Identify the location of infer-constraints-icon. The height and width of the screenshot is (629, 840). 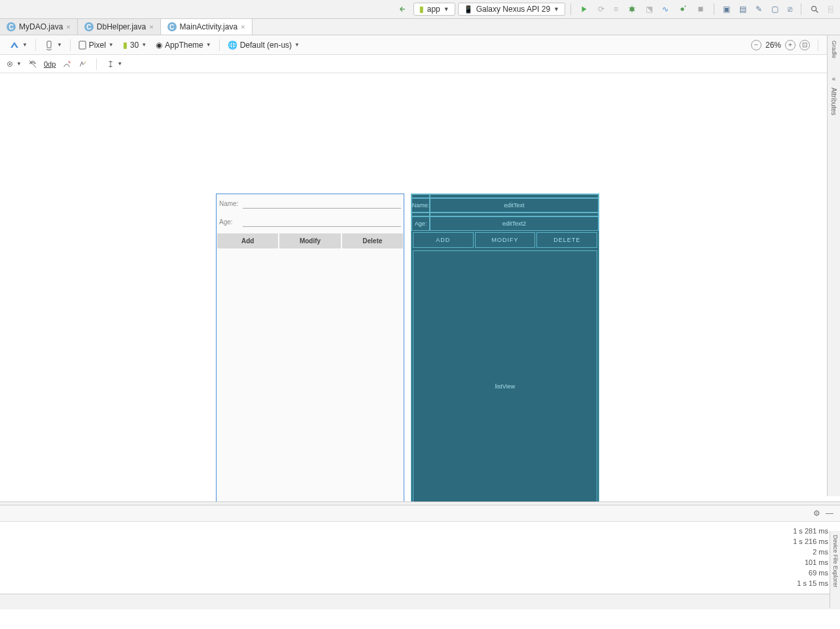
(82, 64).